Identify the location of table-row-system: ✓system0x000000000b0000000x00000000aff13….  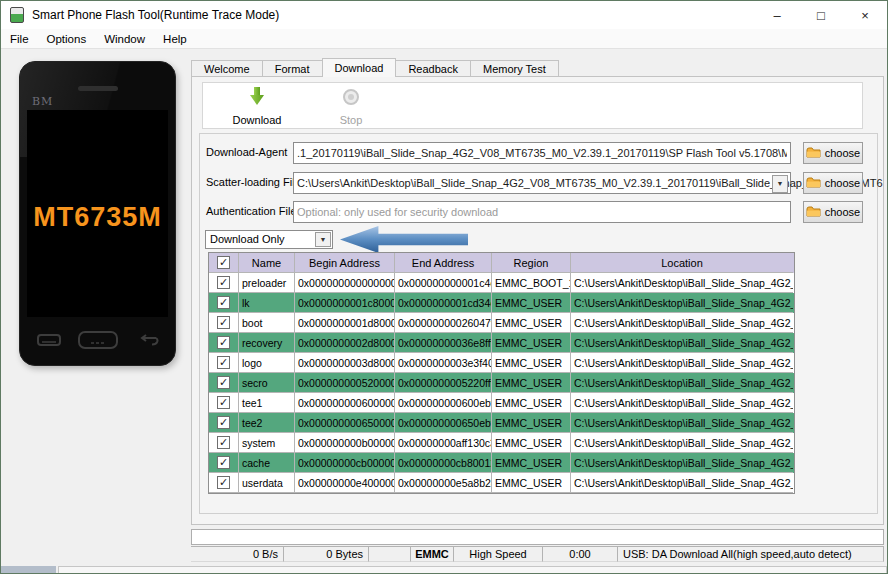
(502, 443).